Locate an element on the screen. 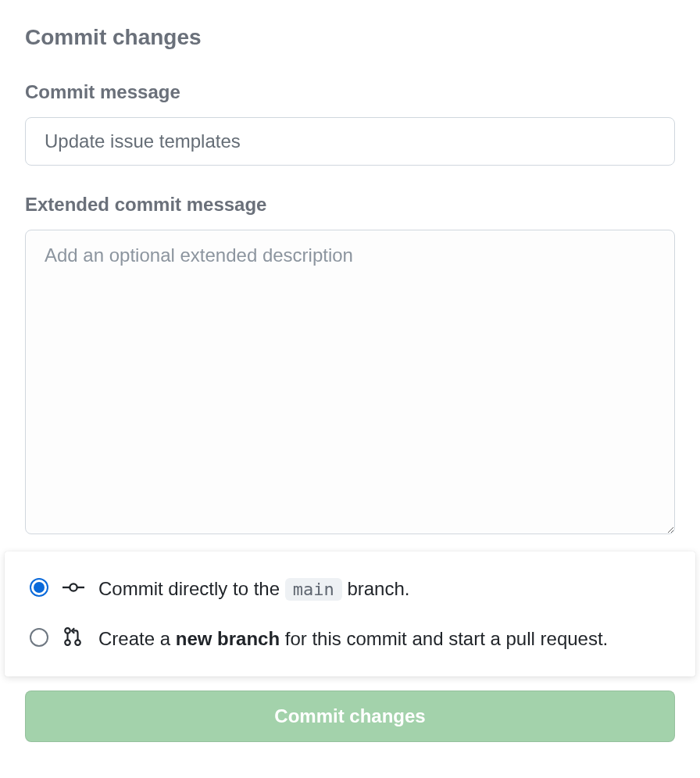 This screenshot has width=700, height=778. git-commit-icon is located at coordinates (73, 587).